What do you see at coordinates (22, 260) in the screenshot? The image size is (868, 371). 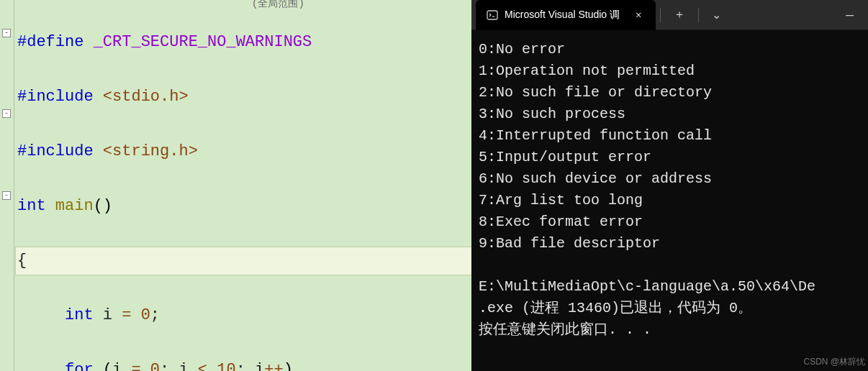 I see `brace-open: {` at bounding box center [22, 260].